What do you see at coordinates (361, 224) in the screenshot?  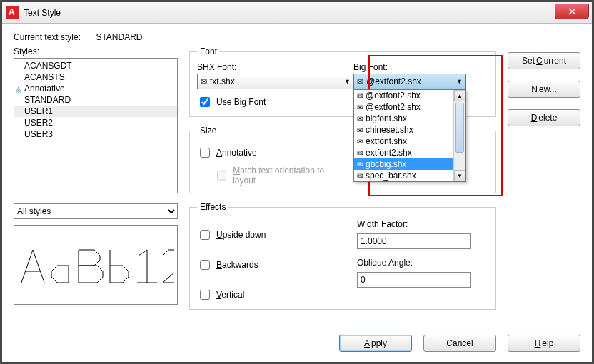 I see `width-factor-label: W` at bounding box center [361, 224].